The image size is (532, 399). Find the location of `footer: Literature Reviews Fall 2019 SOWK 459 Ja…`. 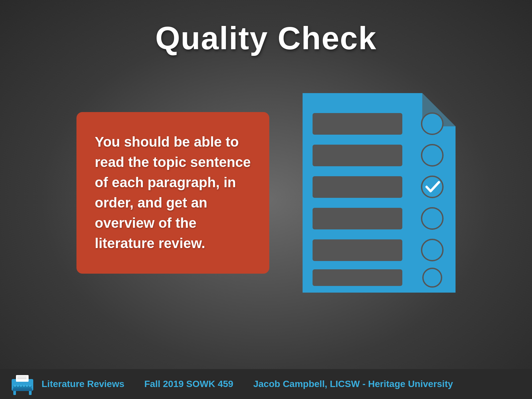

footer: Literature Reviews Fall 2019 SOWK 459 Ja… is located at coordinates (266, 384).